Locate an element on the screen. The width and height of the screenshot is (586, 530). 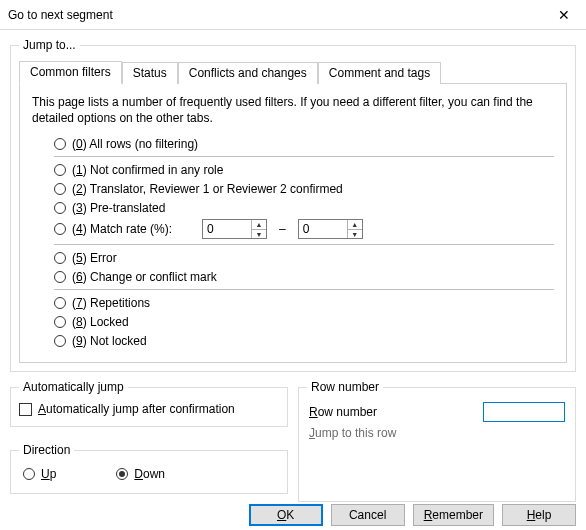
option-label: (1) Not confirmed in any role is located at coordinates (148, 170).